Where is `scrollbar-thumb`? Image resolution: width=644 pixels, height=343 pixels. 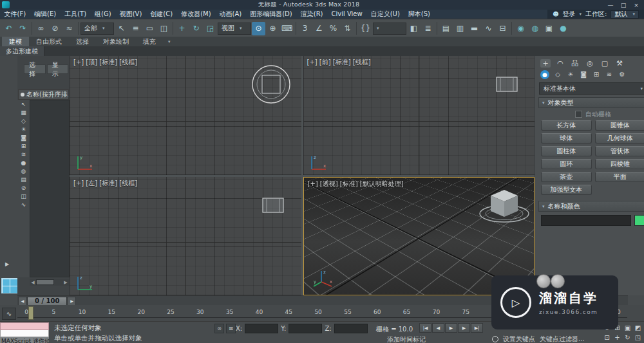 scrollbar-thumb is located at coordinates (45, 282).